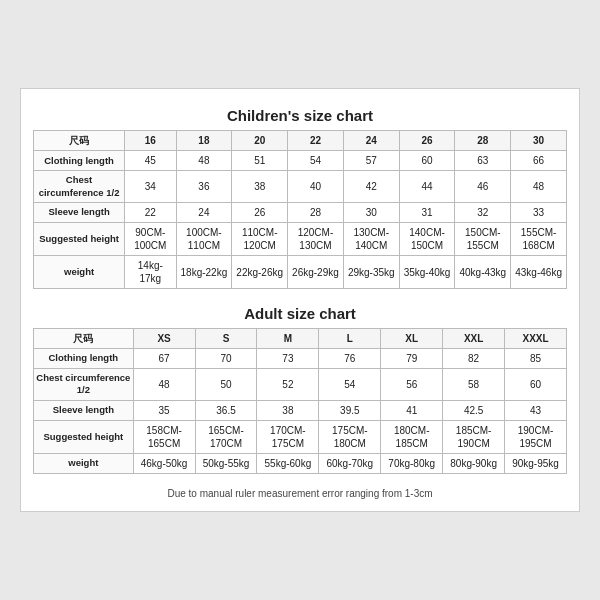  I want to click on cell-value: 100CM-110CM, so click(204, 240).